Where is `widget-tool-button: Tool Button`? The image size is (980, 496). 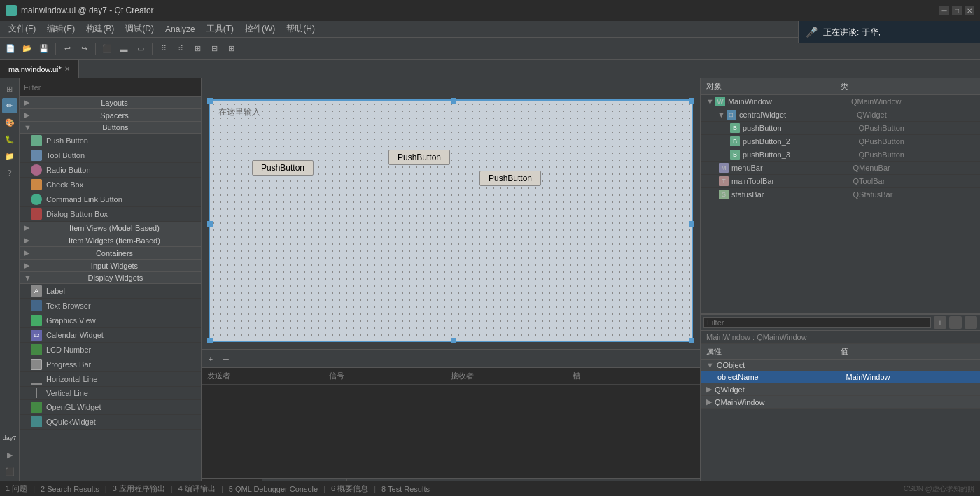
widget-tool-button: Tool Button is located at coordinates (111, 155).